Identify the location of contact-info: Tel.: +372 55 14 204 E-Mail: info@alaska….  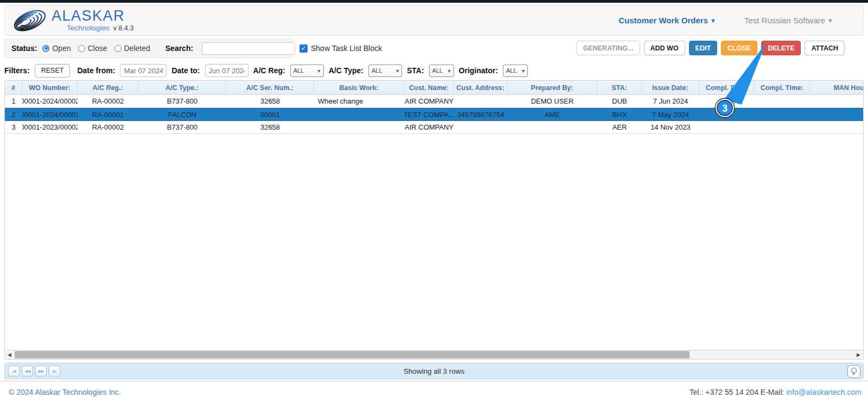
(776, 392).